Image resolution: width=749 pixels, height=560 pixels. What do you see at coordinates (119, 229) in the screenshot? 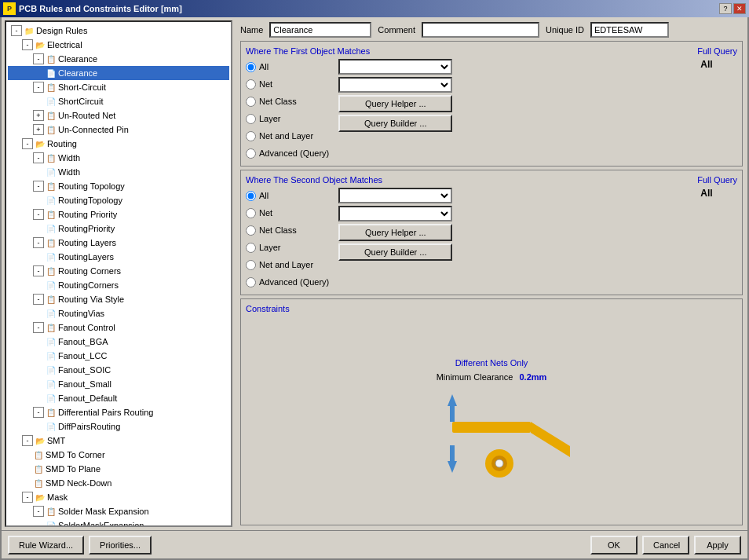
I see `tree-item-routingpriority: 📄 RoutingPriority` at bounding box center [119, 229].